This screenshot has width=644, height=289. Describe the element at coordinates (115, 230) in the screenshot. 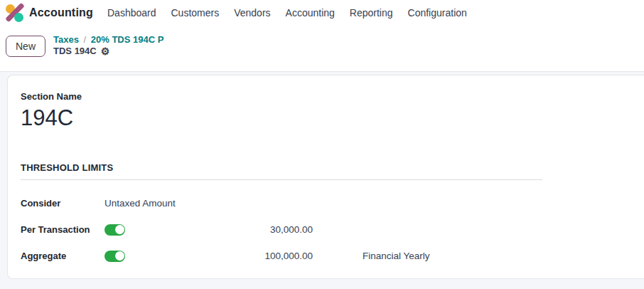

I see `per-transaction-toggle` at that location.